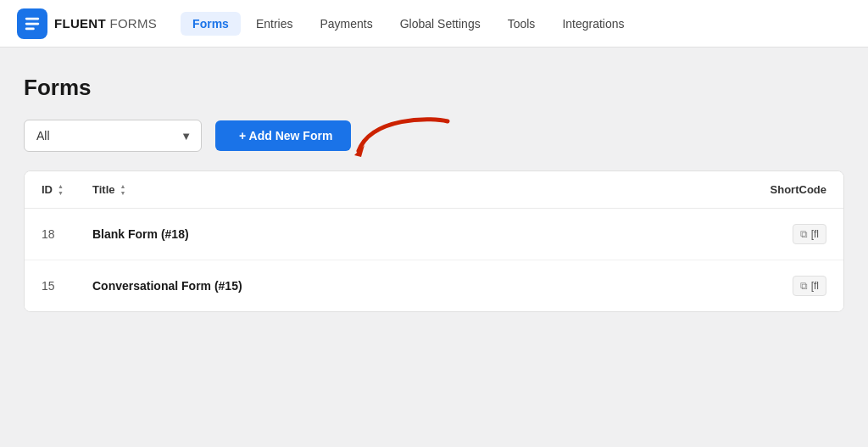 This screenshot has height=447, width=868. I want to click on logo-icon, so click(32, 24).